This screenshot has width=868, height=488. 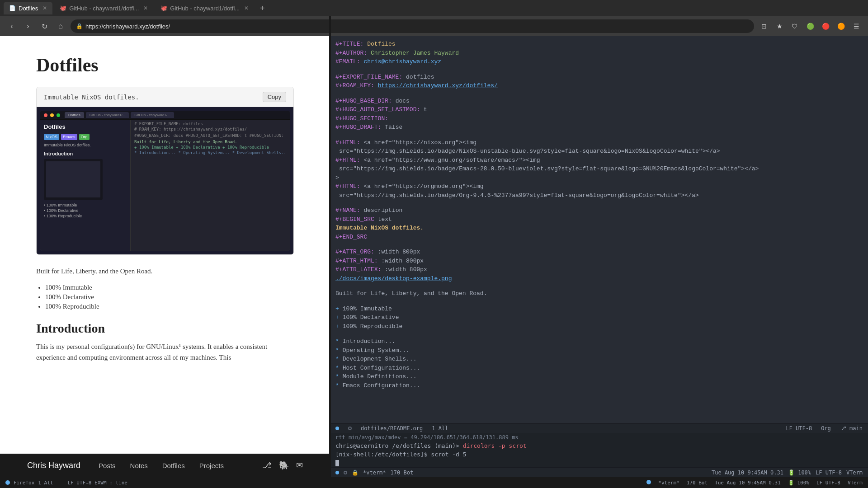 I want to click on term-status-dot, so click(x=337, y=473).